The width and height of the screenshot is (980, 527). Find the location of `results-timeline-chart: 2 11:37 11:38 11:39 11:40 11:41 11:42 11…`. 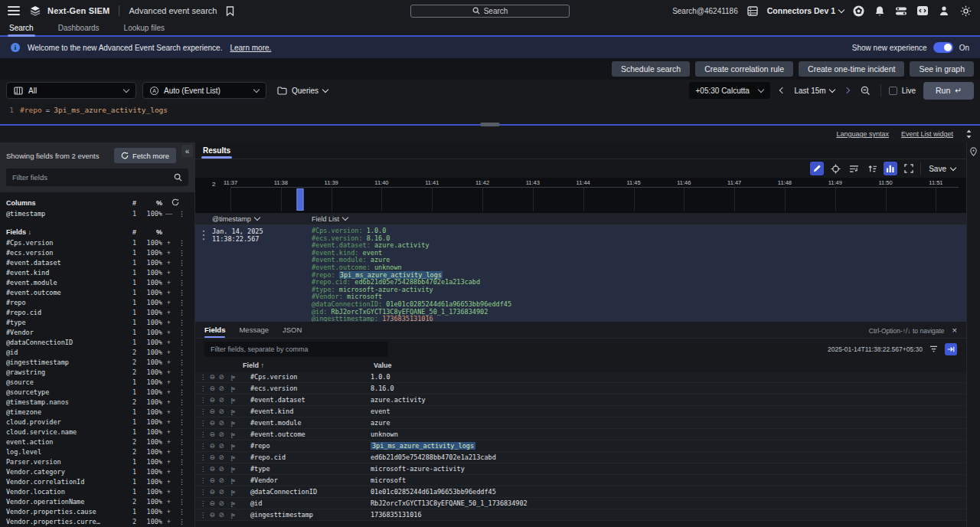

results-timeline-chart: 2 11:37 11:38 11:39 11:40 11:41 11:42 11… is located at coordinates (580, 195).